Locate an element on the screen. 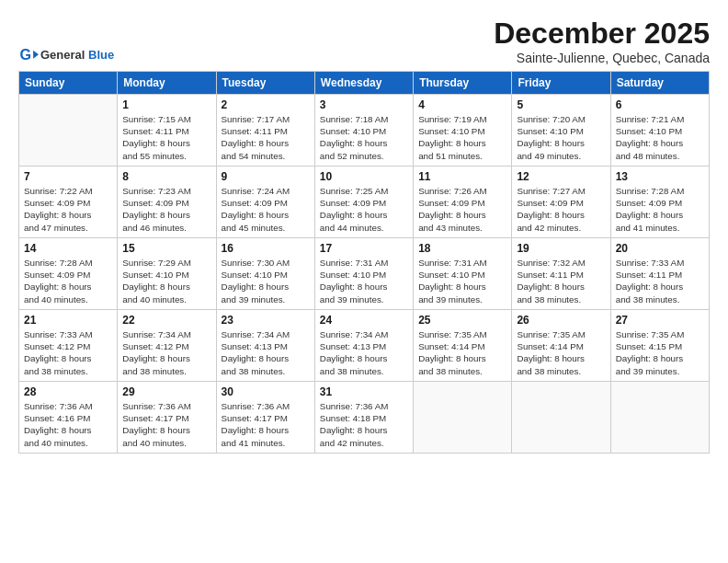 The image size is (728, 563). cell-w3-d3: 16Sunrise: 7:30 AM Sunset: 4:10 PM Dayli… is located at coordinates (265, 274).